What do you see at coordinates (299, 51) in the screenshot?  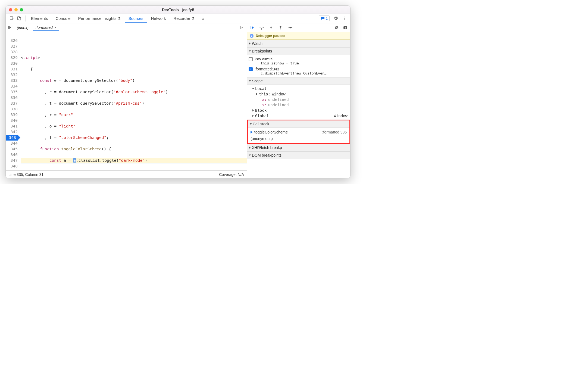 I see `breakpoints-section-header: Breakpoints` at bounding box center [299, 51].